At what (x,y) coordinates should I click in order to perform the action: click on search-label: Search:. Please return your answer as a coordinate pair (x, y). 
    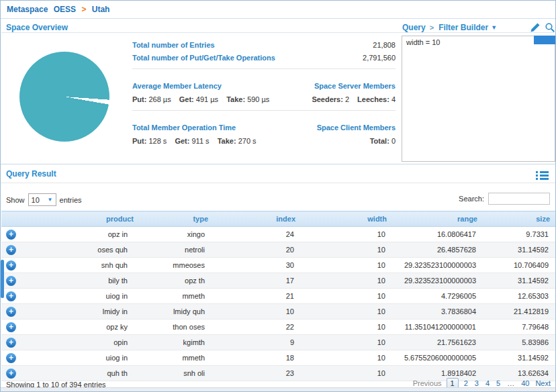
    Looking at the image, I should click on (471, 199).